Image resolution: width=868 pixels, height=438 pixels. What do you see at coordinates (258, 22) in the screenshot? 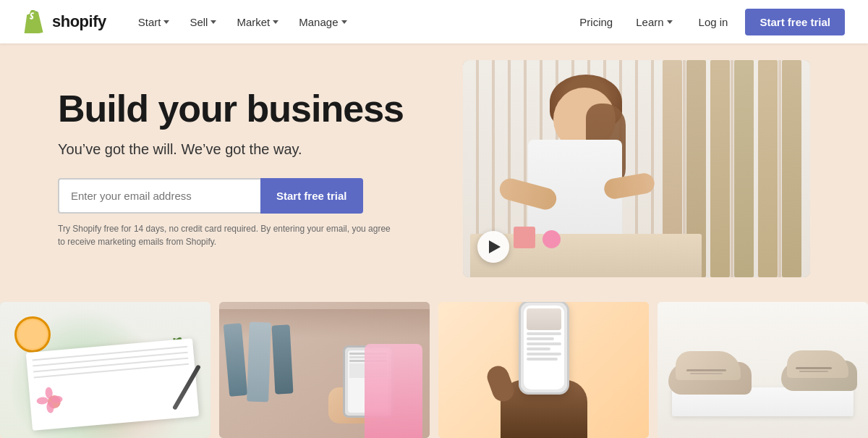
I see `nav-item-market: Market` at bounding box center [258, 22].